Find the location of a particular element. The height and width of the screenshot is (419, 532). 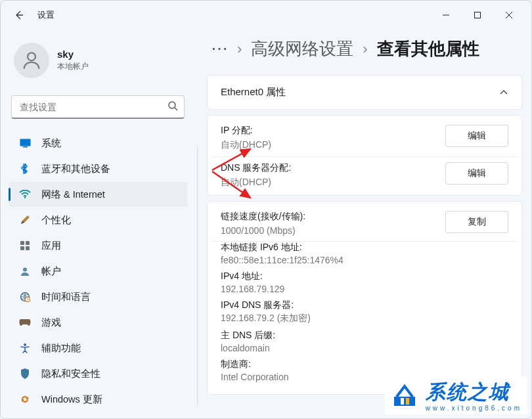

account-icon is located at coordinates (25, 271).